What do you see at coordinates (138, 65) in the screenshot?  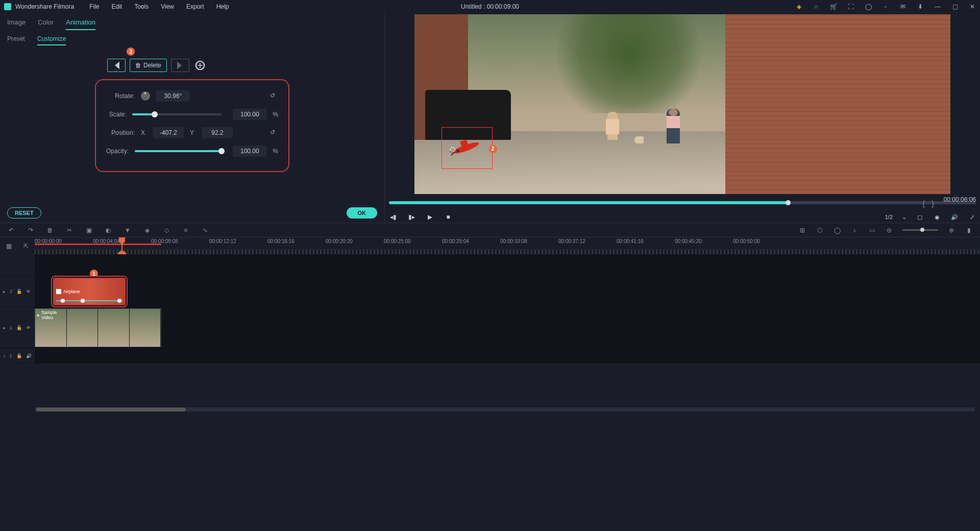 I see `trash-icon: 🗑` at bounding box center [138, 65].